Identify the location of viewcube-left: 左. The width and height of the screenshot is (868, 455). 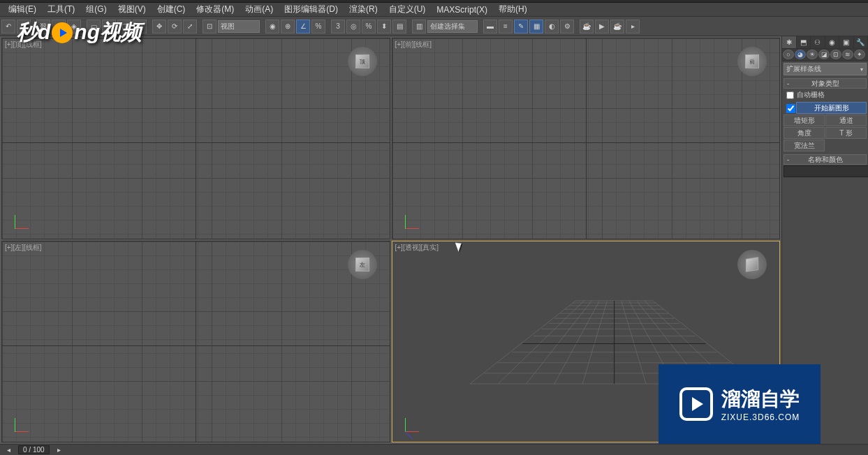
(362, 264).